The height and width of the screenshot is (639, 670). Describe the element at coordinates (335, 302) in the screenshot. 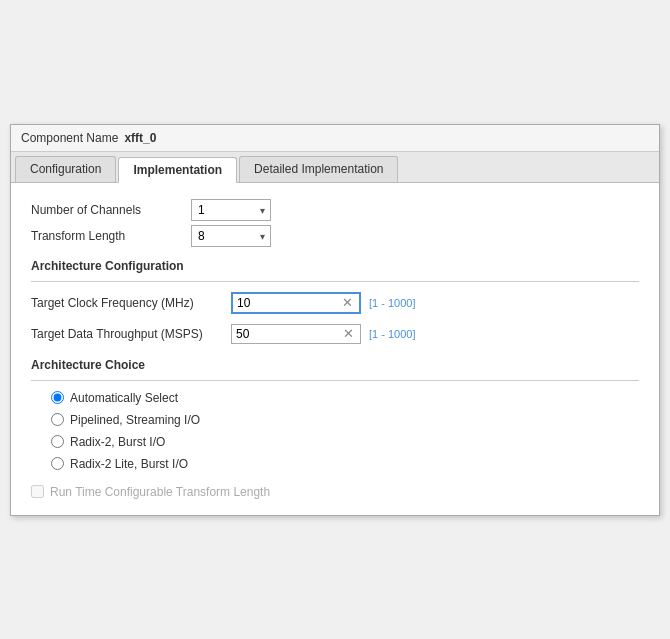

I see `architecture-config-section: Architecture Configuration Target Clock …` at that location.